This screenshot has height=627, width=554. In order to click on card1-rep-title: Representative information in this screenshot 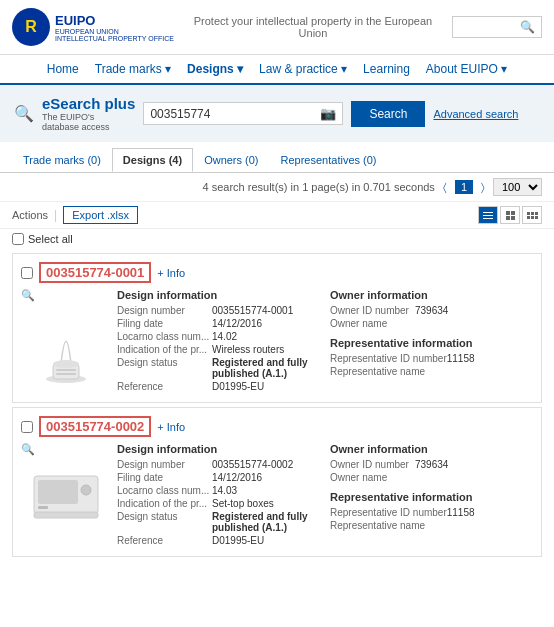, I will do `click(432, 343)`.